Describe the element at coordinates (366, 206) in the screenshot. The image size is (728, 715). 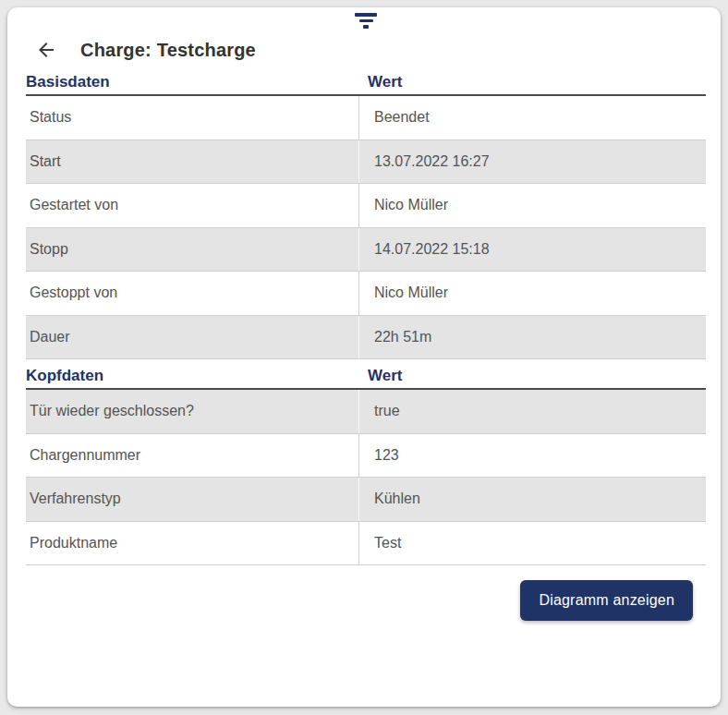
I see `table-row: Gestartet vonNico Müller` at that location.